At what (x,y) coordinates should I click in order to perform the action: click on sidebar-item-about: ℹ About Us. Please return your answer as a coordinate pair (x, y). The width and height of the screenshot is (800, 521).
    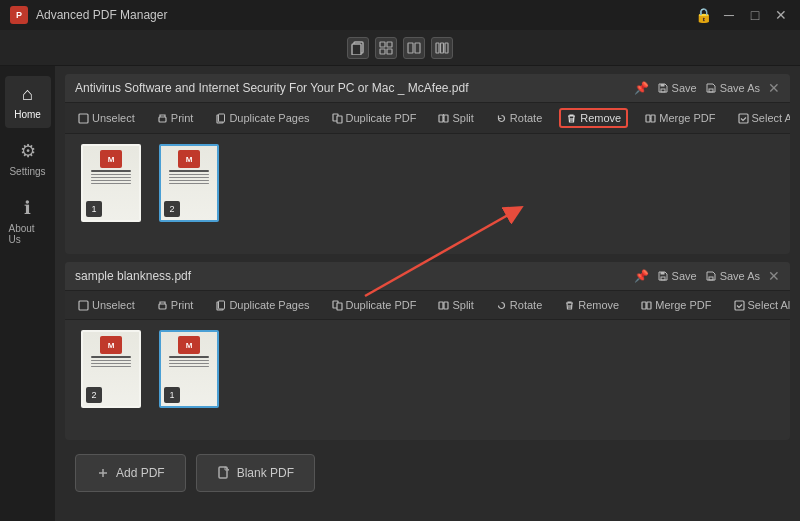
    Looking at the image, I should click on (28, 221).